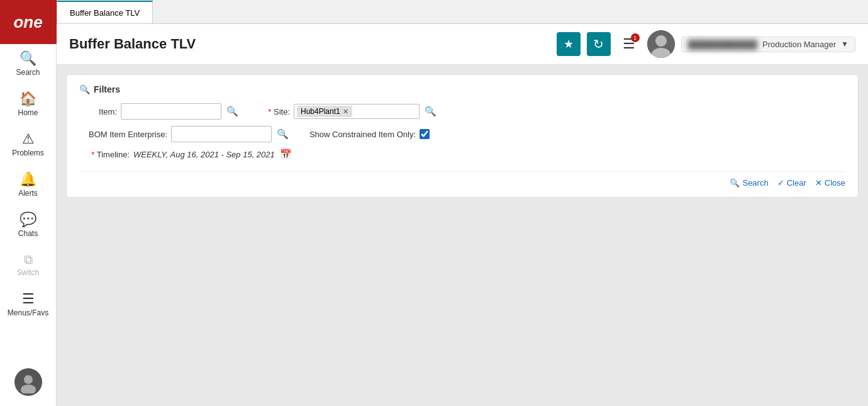  What do you see at coordinates (186, 154) in the screenshot?
I see `timeline-field-group: * Timeline: WEEKLY, Aug 16, 2021 - Sep 1…` at bounding box center [186, 154].